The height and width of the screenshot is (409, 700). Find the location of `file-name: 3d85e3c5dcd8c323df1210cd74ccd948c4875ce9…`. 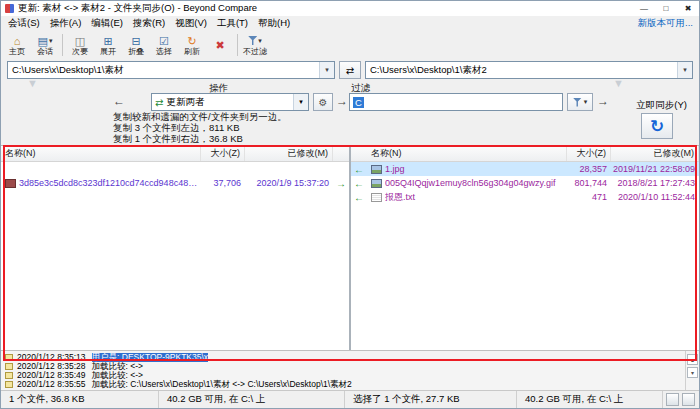

file-name: 3d85e3c5dcd8c323df1210cd74ccd948c4875ce9… is located at coordinates (110, 183).